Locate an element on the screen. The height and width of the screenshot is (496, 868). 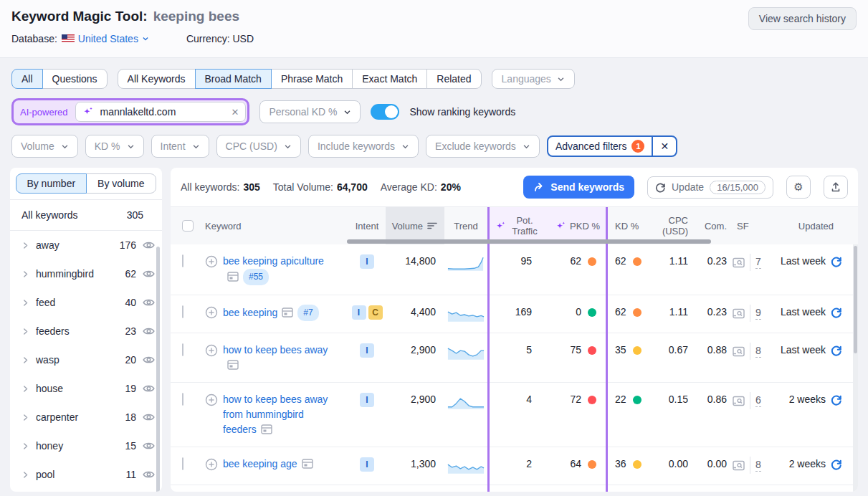
sidebar-group-honey: honey 15 is located at coordinates (86, 446).